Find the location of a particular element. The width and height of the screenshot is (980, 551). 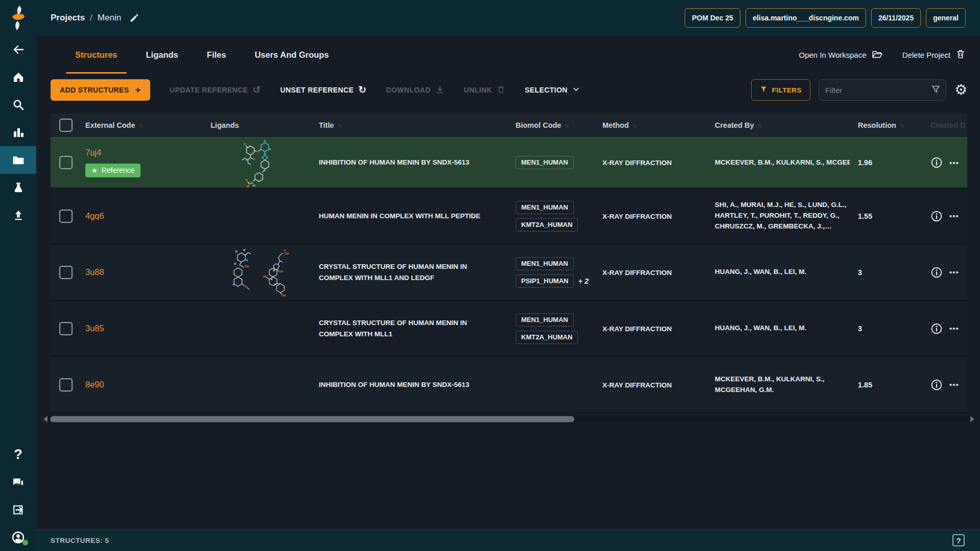

sidebar-item-account is located at coordinates (18, 537).